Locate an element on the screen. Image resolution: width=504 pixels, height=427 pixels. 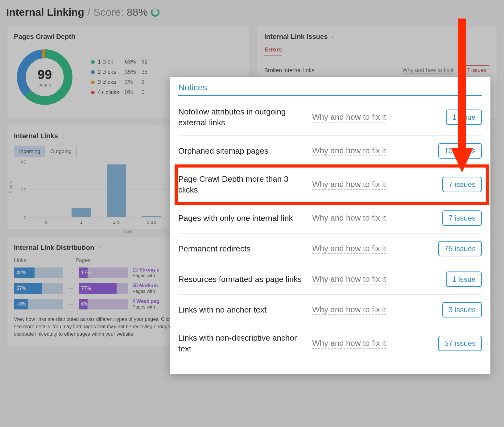
page-title: Internal Linking is located at coordinates (45, 12).